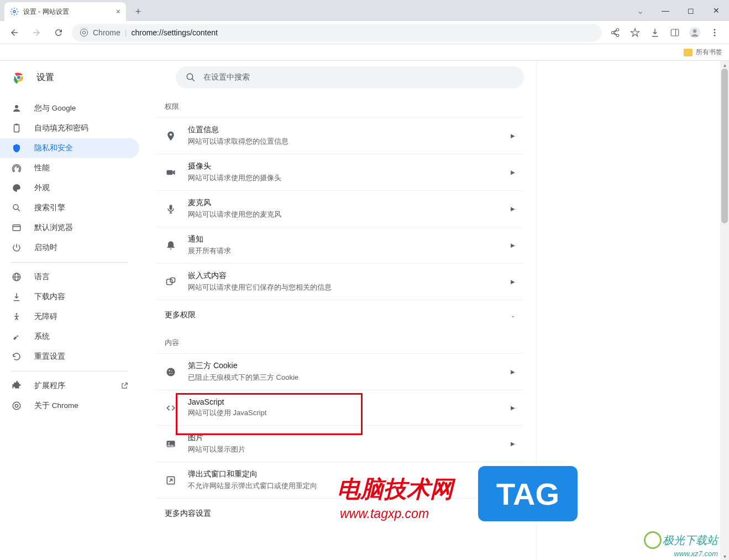  Describe the element at coordinates (725, 65) in the screenshot. I see `scroll-up-icon: ▴` at that location.